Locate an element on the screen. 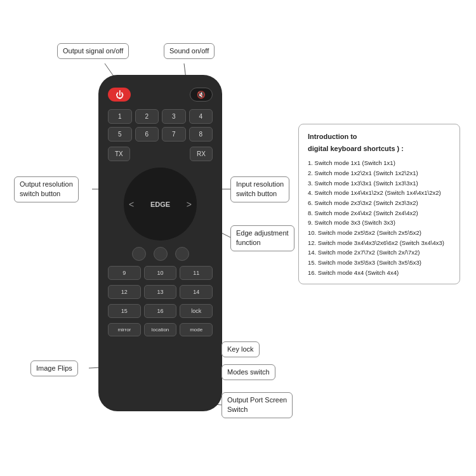 The image size is (476, 476). number-grid-12-14: 12 13 14 is located at coordinates (160, 292).